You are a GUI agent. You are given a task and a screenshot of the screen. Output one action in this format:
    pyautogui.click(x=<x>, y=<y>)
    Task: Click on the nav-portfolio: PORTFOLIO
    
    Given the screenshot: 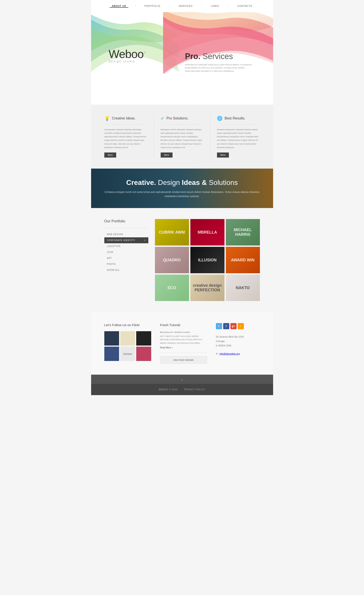 What is the action you would take?
    pyautogui.click(x=152, y=6)
    